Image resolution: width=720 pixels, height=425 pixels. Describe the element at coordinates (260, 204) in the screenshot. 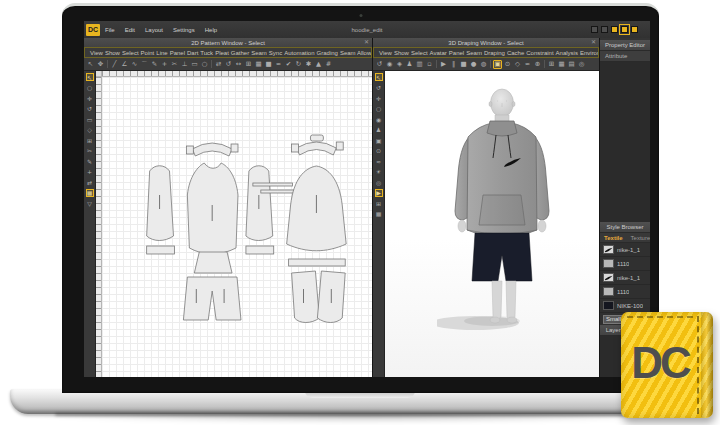

I see `pattern-piece-sleeve-right` at that location.